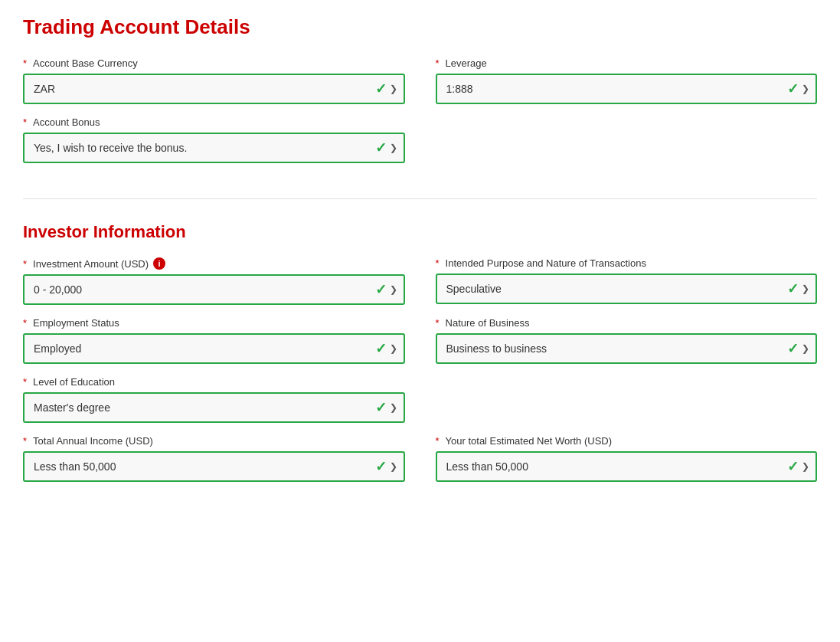 The height and width of the screenshot is (642, 840). What do you see at coordinates (420, 232) in the screenshot?
I see `investor-section-title: Investor Information` at bounding box center [420, 232].